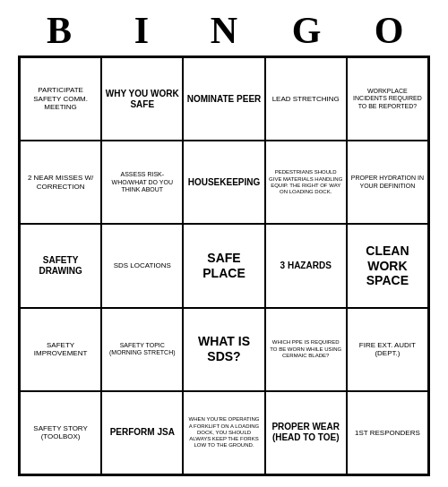  I want to click on letter-i: I, so click(142, 30).